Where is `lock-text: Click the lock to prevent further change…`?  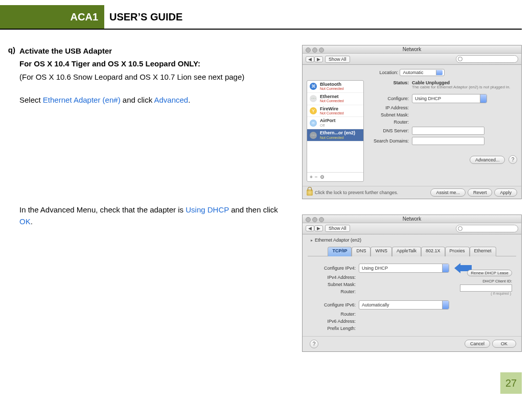 lock-text: Click the lock to prevent further change… is located at coordinates (357, 193).